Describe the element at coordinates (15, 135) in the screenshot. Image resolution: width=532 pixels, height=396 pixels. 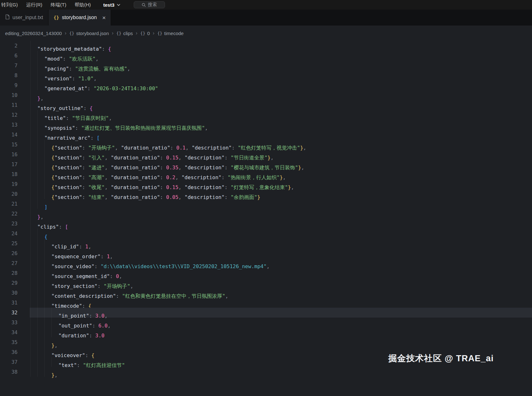
I see `line-number: 14` at that location.